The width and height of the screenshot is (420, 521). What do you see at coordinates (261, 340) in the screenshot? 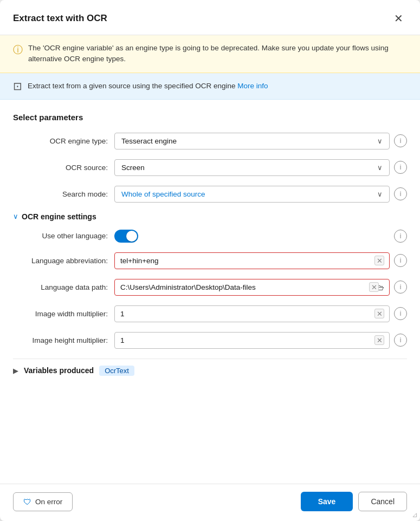
I see `image-height-multiplier-control: ✕ i` at bounding box center [261, 340].